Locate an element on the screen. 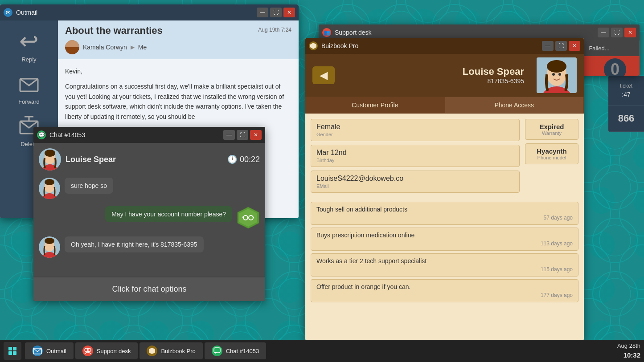  buizbook-fields: Female Gender Mar 12nd Birthday LouiseS4… is located at coordinates (415, 158).